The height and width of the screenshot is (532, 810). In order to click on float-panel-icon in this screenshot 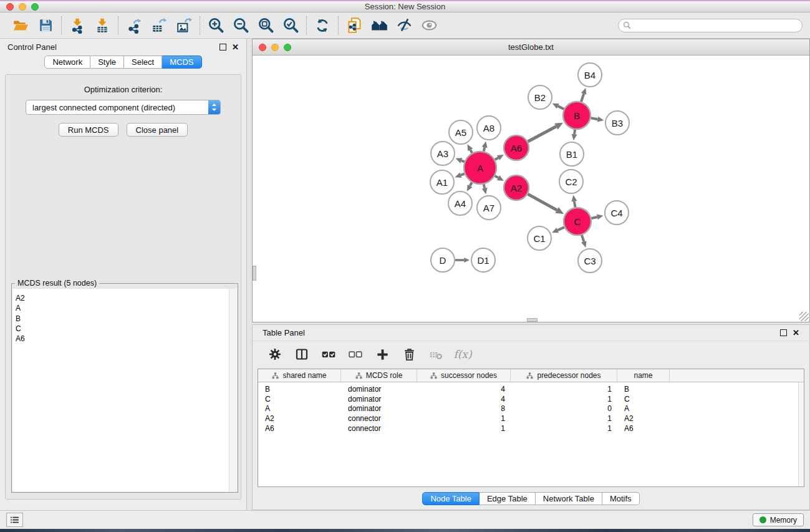, I will do `click(223, 47)`.